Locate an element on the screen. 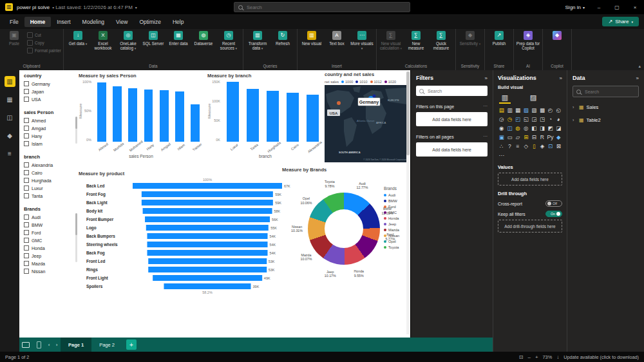  line-and-clustered-column-chart-icon: ◰ is located at coordinates (518, 119).